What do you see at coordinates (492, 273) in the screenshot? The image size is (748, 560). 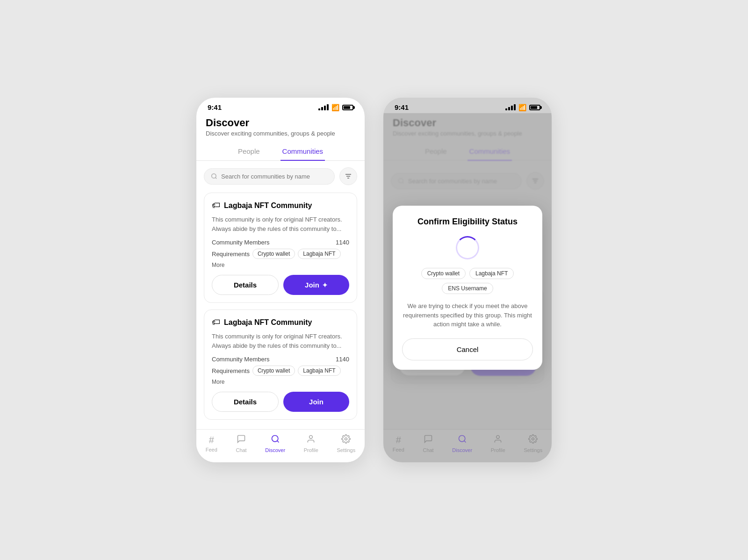 I see `modal-tag-nft: Lagbaja NFT` at bounding box center [492, 273].